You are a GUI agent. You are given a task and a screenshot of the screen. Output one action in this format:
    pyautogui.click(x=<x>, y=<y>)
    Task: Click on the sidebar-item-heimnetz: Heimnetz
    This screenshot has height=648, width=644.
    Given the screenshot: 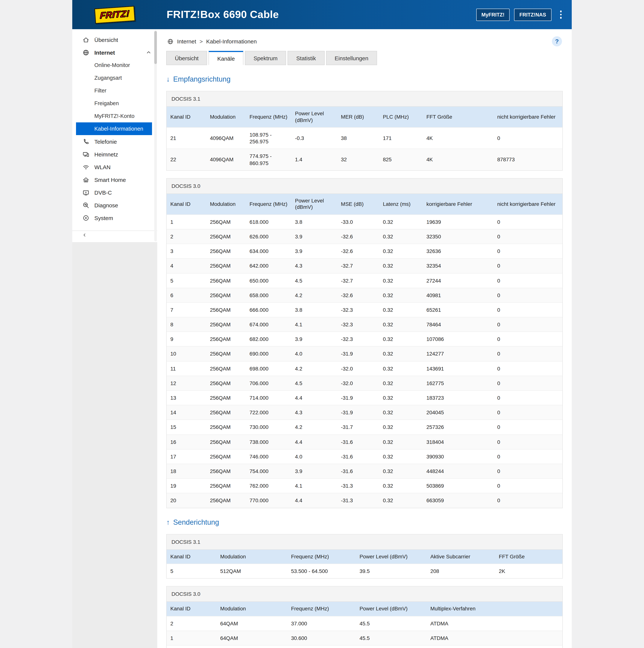 What is the action you would take?
    pyautogui.click(x=115, y=154)
    